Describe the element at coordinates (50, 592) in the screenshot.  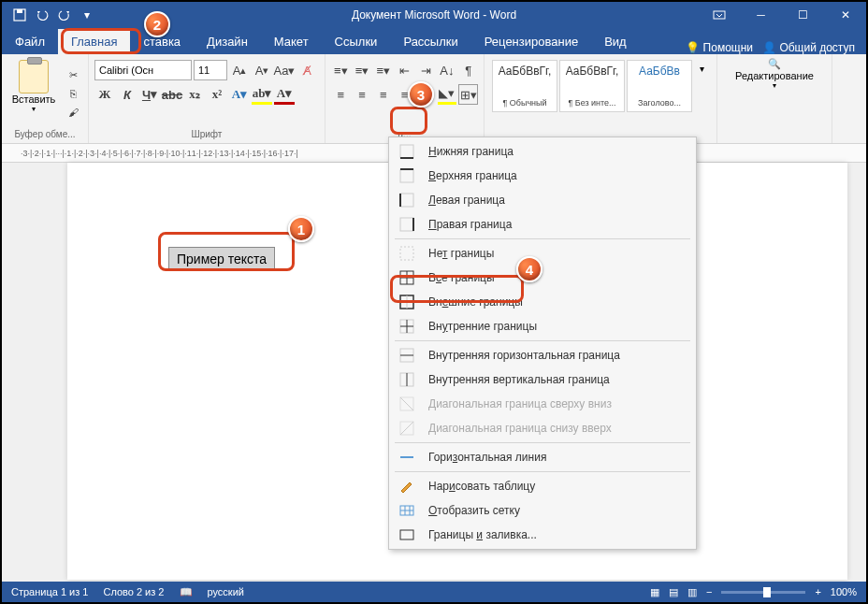
I see `status-page: Страница 1 из 1` at that location.